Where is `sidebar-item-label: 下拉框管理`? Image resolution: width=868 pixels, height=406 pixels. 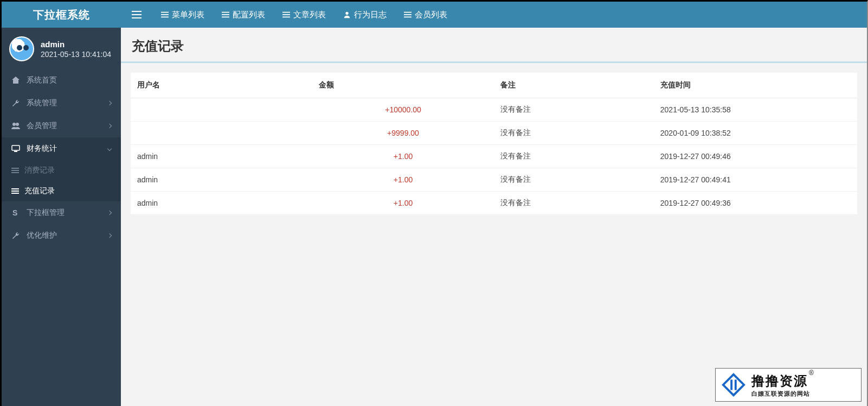 sidebar-item-label: 下拉框管理 is located at coordinates (46, 213).